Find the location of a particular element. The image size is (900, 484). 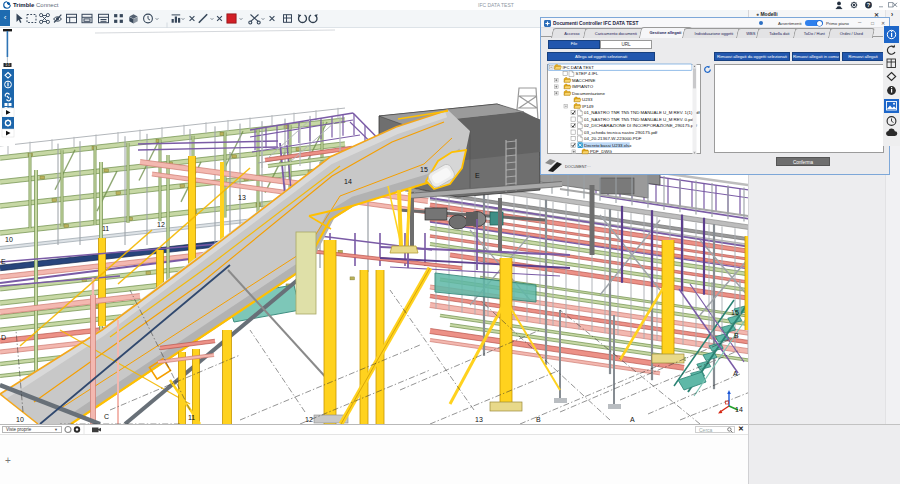

svg-text:03_scheda tecnica nastro 29017: 03_scheda tecnica nastro 290175.pdf is located at coordinates (621, 132).